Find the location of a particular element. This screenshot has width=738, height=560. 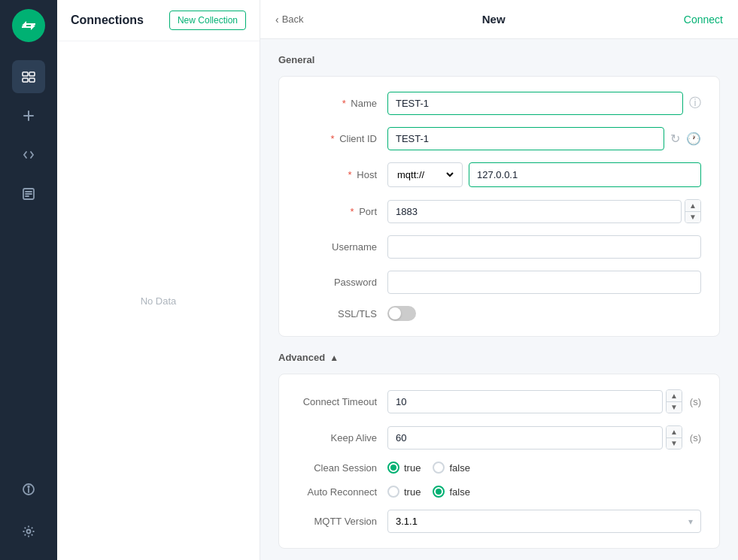

mqtt-version-row: MQTT Version 3.1.1 5.0 3.1 ▾ is located at coordinates (500, 522).